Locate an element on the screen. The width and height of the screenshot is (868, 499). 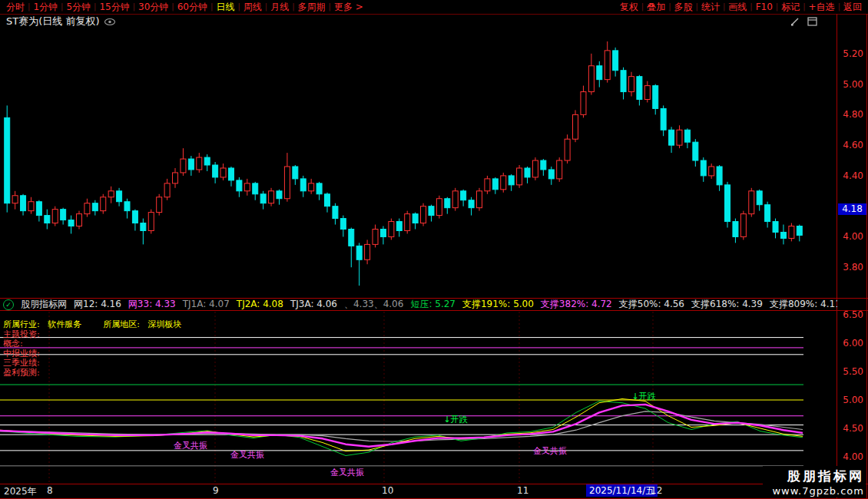
toolbar-period-1: 1分钟 is located at coordinates (45, 7).